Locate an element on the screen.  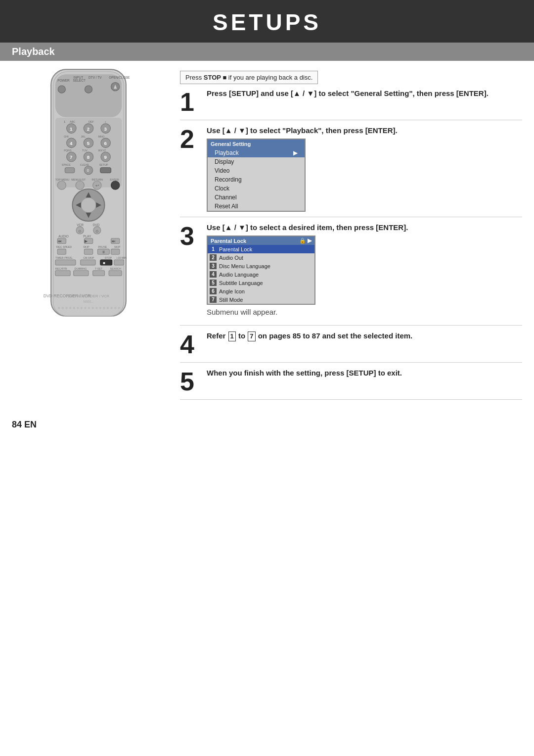
pm-label-5: Subtitle Language is located at coordinates (241, 283).